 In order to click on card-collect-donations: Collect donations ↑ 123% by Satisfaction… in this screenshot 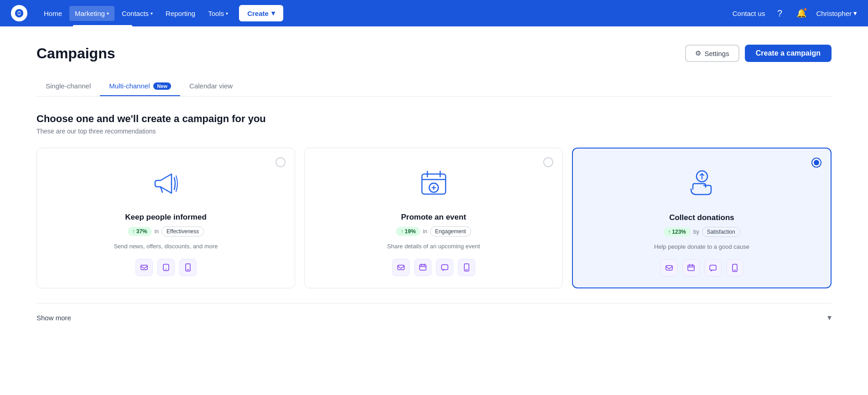, I will do `click(702, 218)`.